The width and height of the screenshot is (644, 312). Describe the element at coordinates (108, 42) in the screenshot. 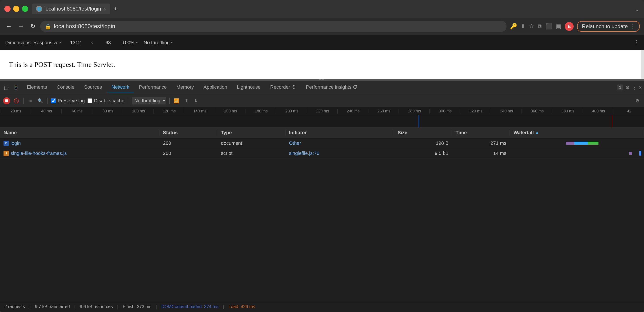

I see `height-input` at that location.